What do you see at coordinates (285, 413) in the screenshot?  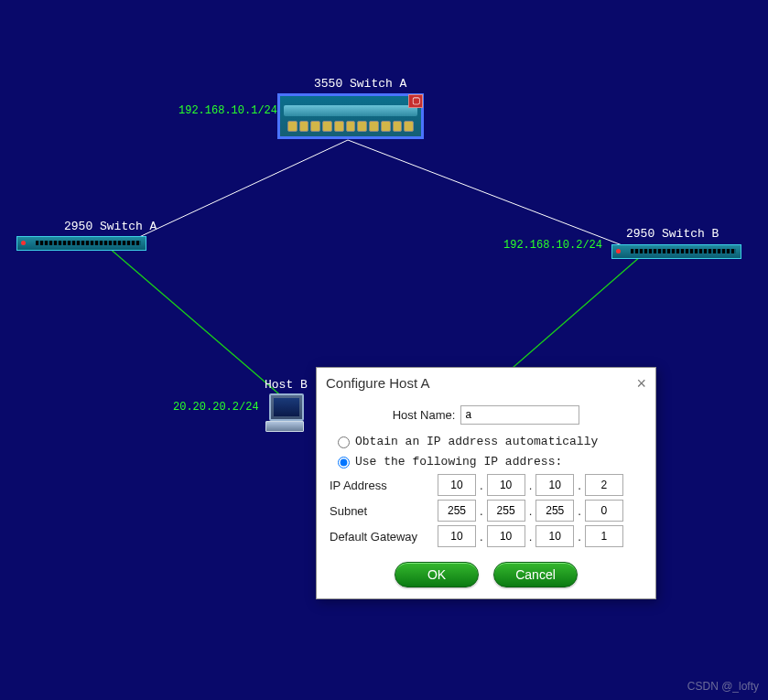 I see `device-host-b` at bounding box center [285, 413].